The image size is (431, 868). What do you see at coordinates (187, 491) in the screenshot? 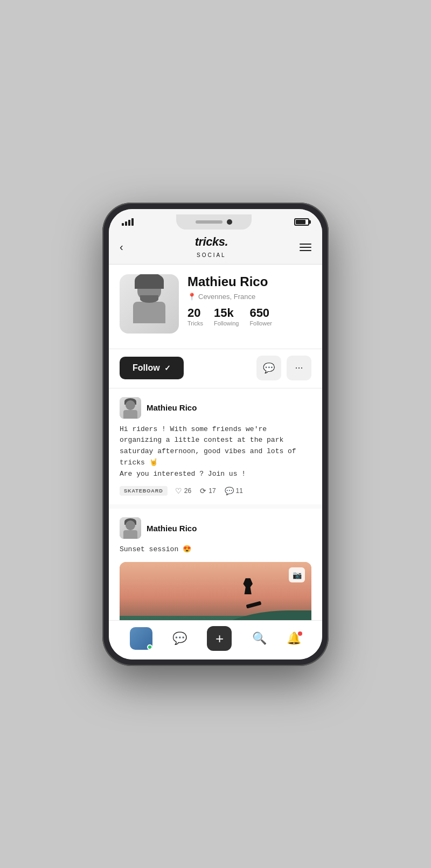
I see `like-count: 26` at bounding box center [187, 491].